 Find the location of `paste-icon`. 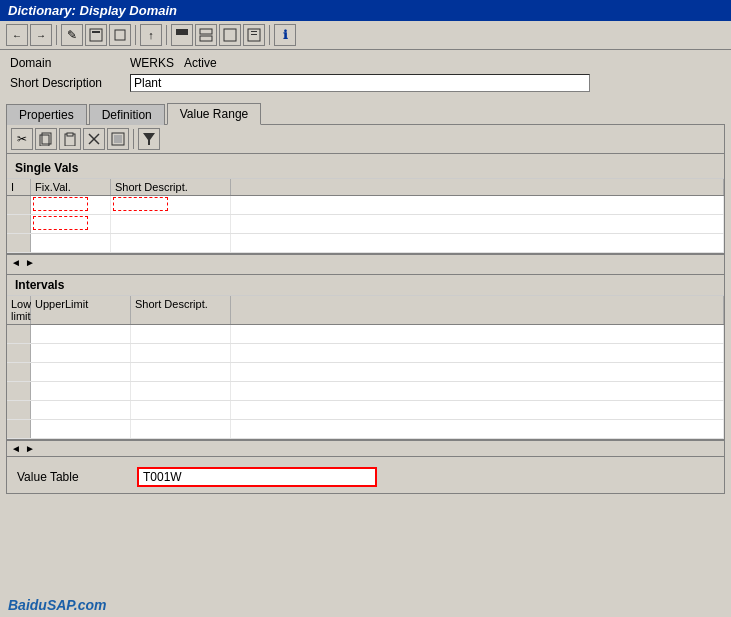

paste-icon is located at coordinates (70, 139).